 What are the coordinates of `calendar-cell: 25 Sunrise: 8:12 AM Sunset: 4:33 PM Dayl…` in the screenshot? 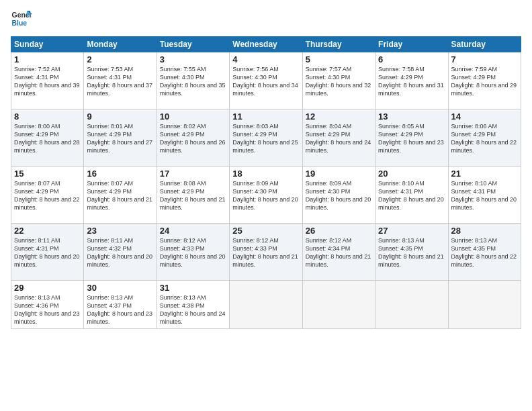 It's located at (266, 253).